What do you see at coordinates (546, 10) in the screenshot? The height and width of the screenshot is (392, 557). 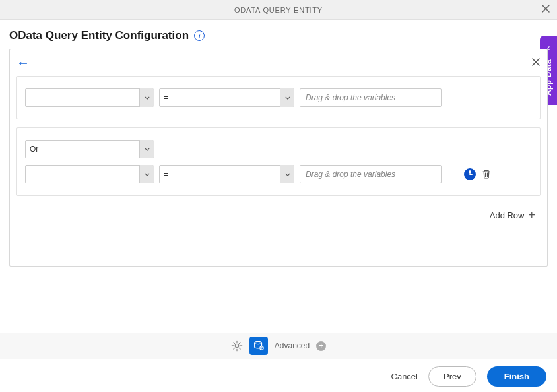 I see `dialog-close-icon` at bounding box center [546, 10].